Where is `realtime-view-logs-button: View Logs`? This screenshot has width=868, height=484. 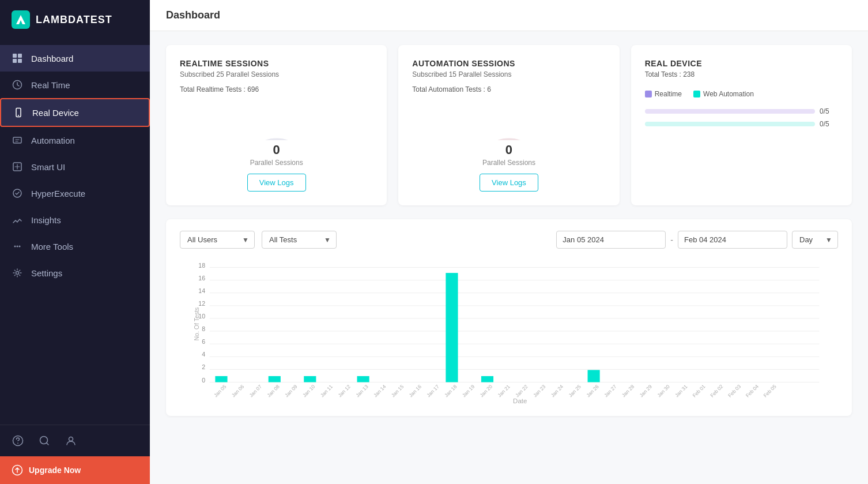
realtime-view-logs-button: View Logs is located at coordinates (277, 182).